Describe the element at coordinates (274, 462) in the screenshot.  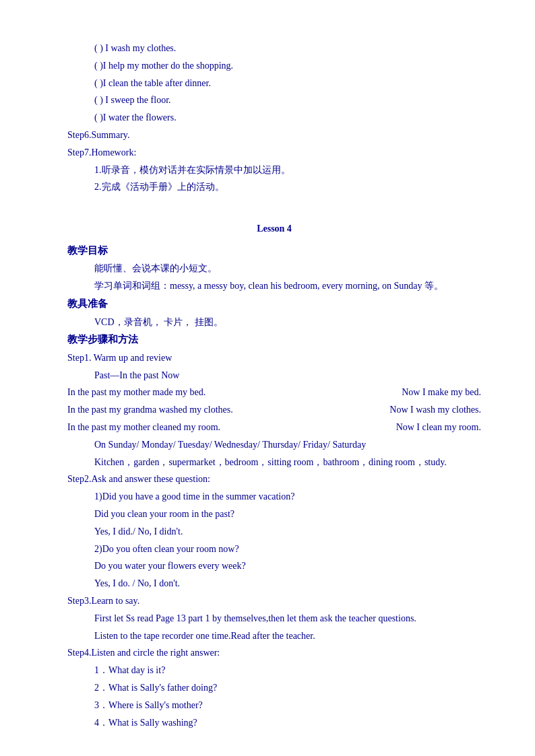
I see `step1-places: Kitchen，garden，supermarket，bedroom，sitti…` at that location.